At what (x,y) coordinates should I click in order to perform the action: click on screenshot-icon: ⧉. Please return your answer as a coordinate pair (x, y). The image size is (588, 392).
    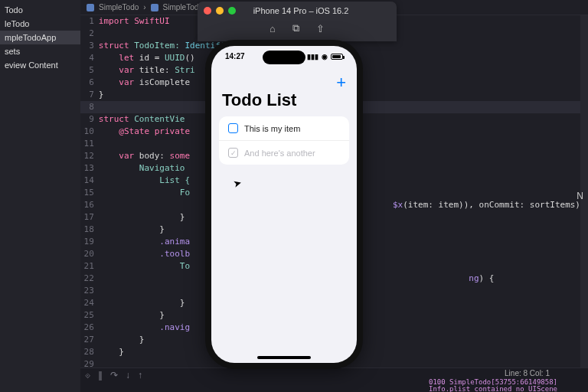
    Looking at the image, I should click on (296, 28).